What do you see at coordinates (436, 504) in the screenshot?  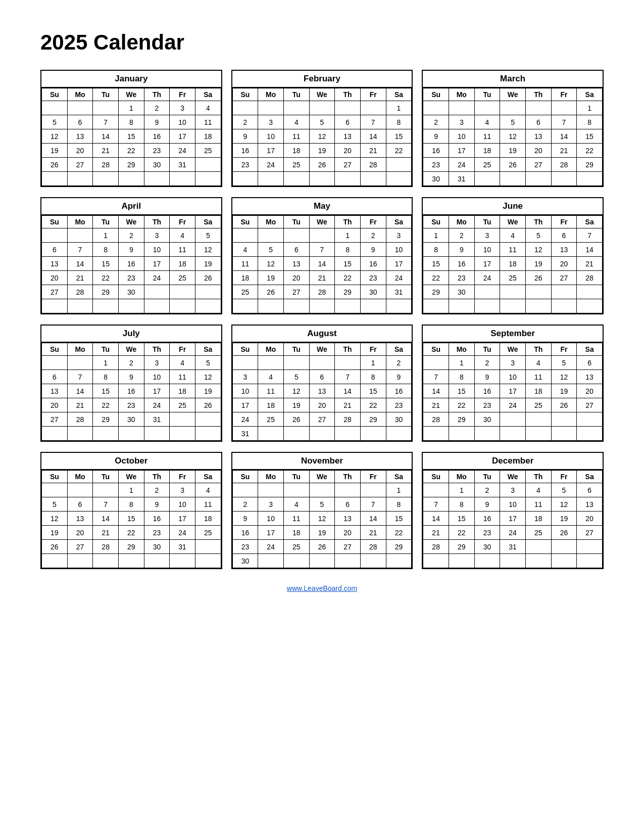 I see `calendar-day: 7` at bounding box center [436, 504].